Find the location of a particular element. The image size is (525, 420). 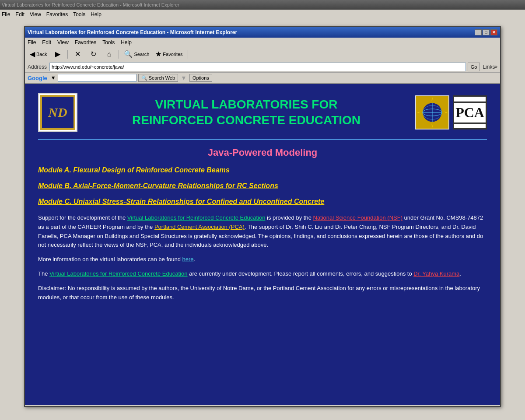

header-logos: PCA is located at coordinates (451, 112).